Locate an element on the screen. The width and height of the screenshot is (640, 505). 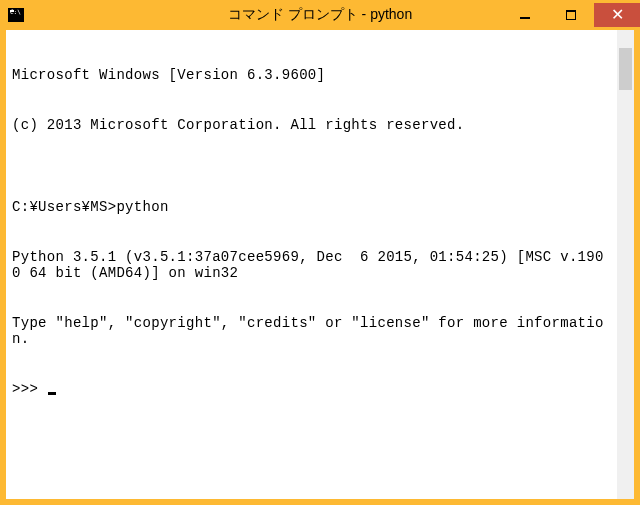
close-button: ✕ is located at coordinates (617, 15).